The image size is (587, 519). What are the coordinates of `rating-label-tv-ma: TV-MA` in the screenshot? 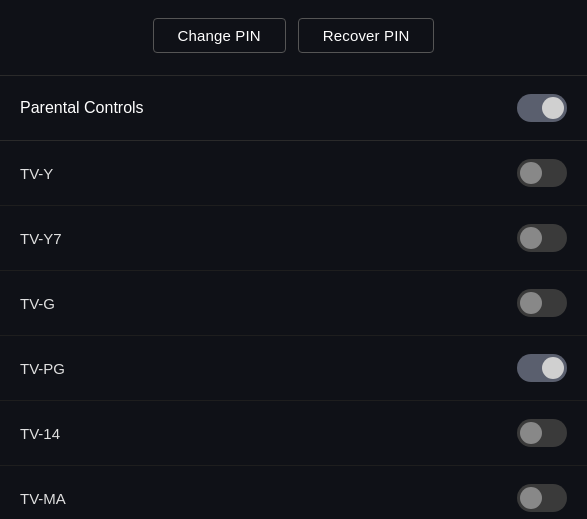 It's located at (43, 498).